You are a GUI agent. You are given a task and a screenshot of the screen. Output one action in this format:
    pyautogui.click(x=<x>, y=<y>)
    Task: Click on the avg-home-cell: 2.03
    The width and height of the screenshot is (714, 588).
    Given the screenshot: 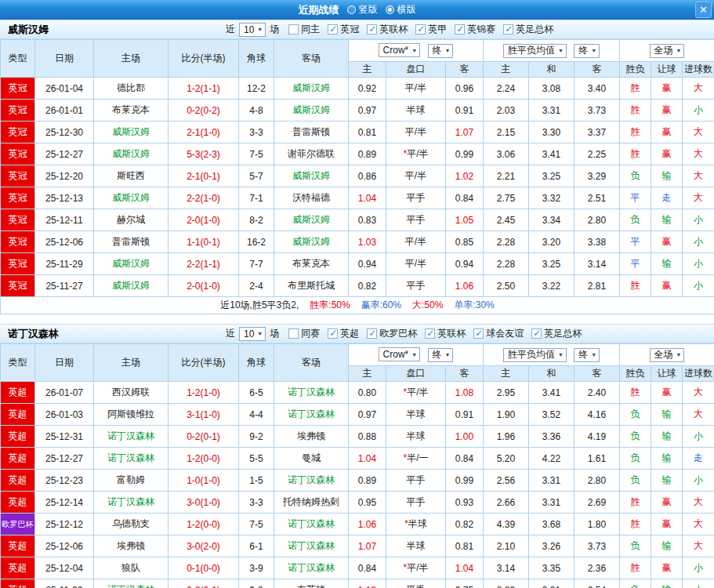 What is the action you would take?
    pyautogui.click(x=506, y=111)
    